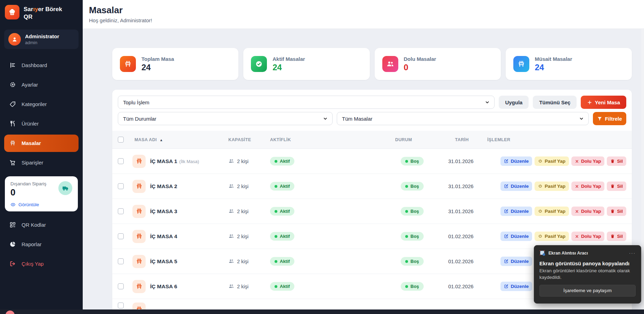  What do you see at coordinates (556, 140) in the screenshot?
I see `col-header-islemler: İŞLEMLER` at bounding box center [556, 140].